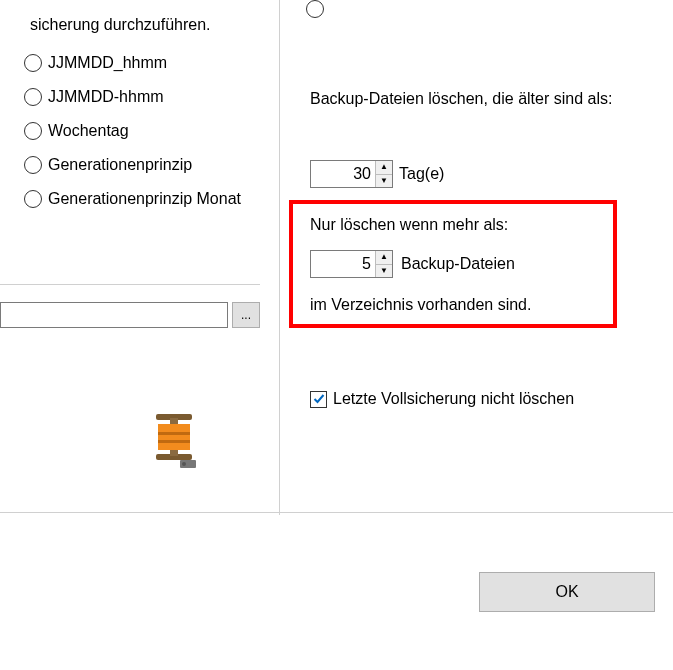 This screenshot has height=670, width=673. What do you see at coordinates (352, 264) in the screenshot?
I see `files-spinner: ▲ ▼` at bounding box center [352, 264].